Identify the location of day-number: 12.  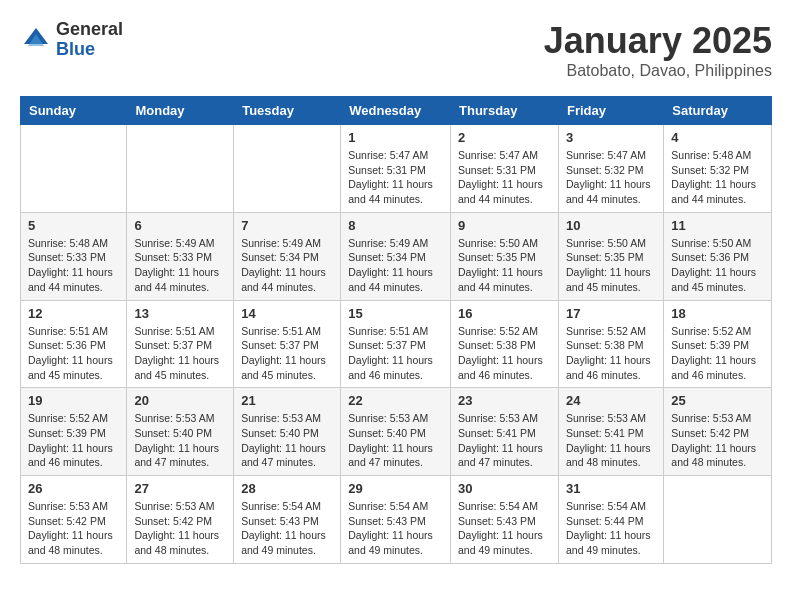
(74, 314).